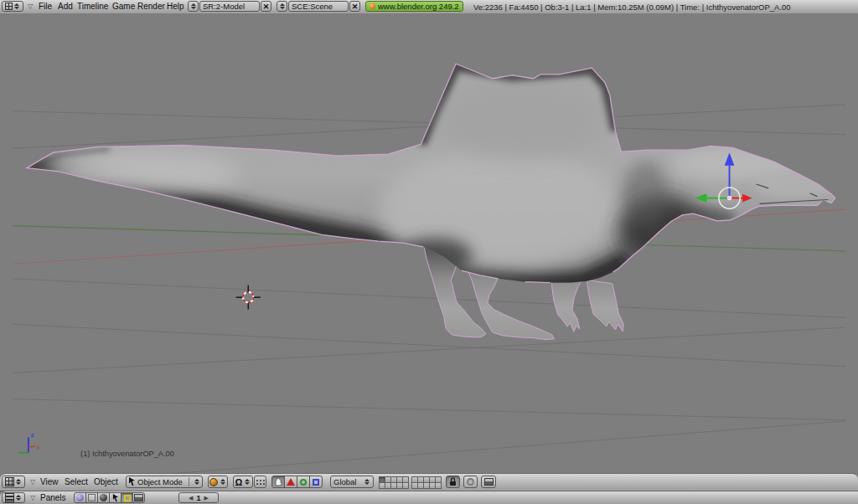 This screenshot has width=858, height=504. What do you see at coordinates (10, 482) in the screenshot?
I see `3dview-editor-icon` at bounding box center [10, 482].